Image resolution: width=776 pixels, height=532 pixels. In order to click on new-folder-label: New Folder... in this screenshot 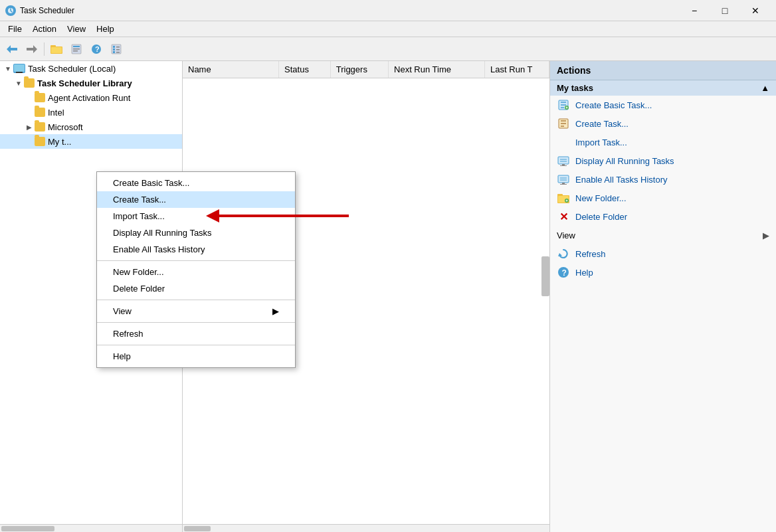, I will do `click(601, 198)`.